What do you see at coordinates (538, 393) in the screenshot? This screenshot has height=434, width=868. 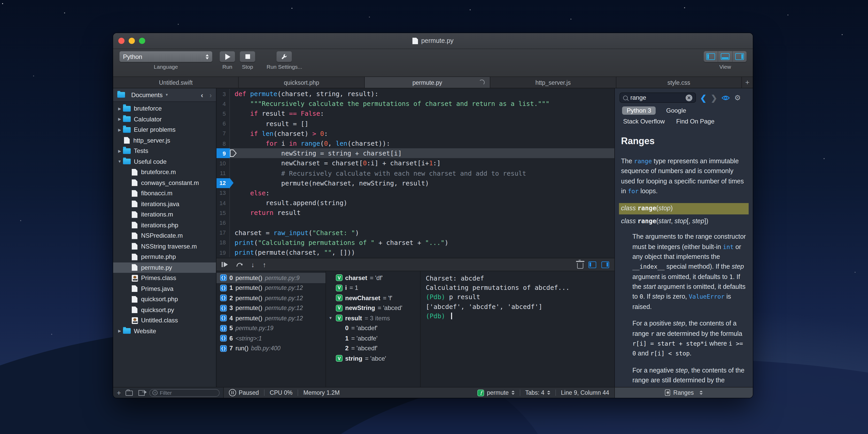 I see `tabs-setting: Tabs: 4` at bounding box center [538, 393].